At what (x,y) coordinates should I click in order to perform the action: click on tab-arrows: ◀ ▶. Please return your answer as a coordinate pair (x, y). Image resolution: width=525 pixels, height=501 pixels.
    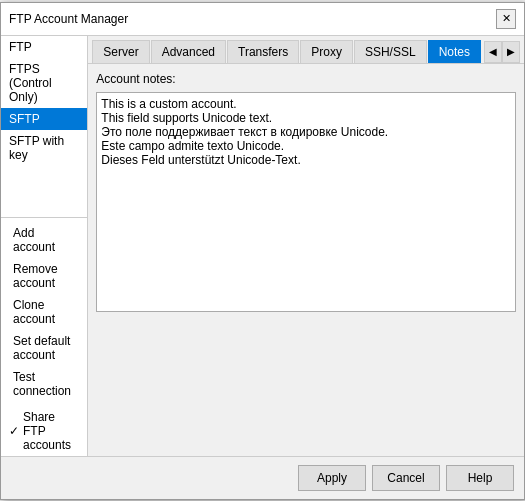
    Looking at the image, I should click on (502, 52).